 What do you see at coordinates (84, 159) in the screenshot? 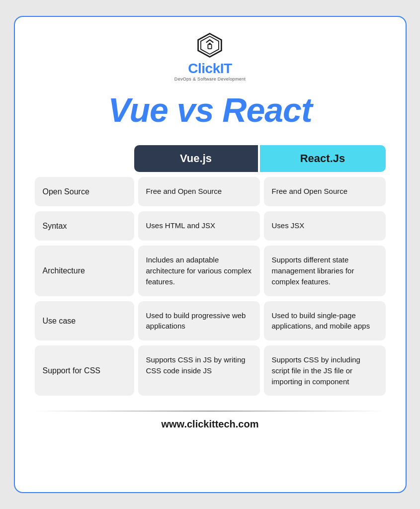
I see `header-empty-cell` at bounding box center [84, 159].